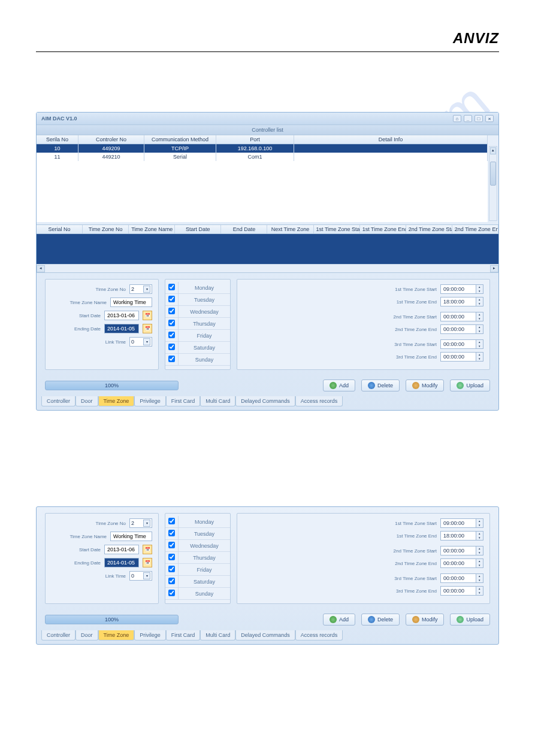 This screenshot has height=756, width=535. I want to click on vertical-scrollbar: ▴, so click(493, 183).